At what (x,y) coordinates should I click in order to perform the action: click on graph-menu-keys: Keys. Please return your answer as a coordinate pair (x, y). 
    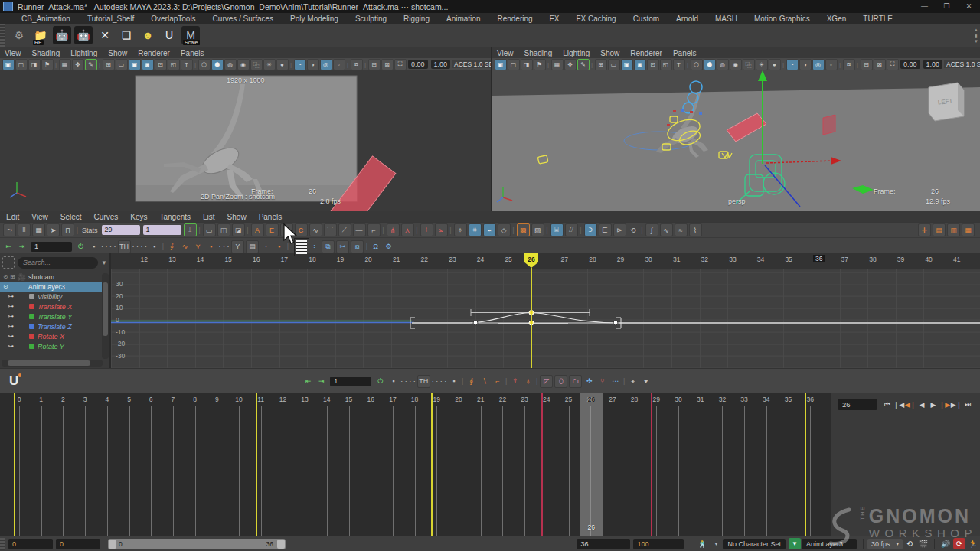
    Looking at the image, I should click on (139, 217).